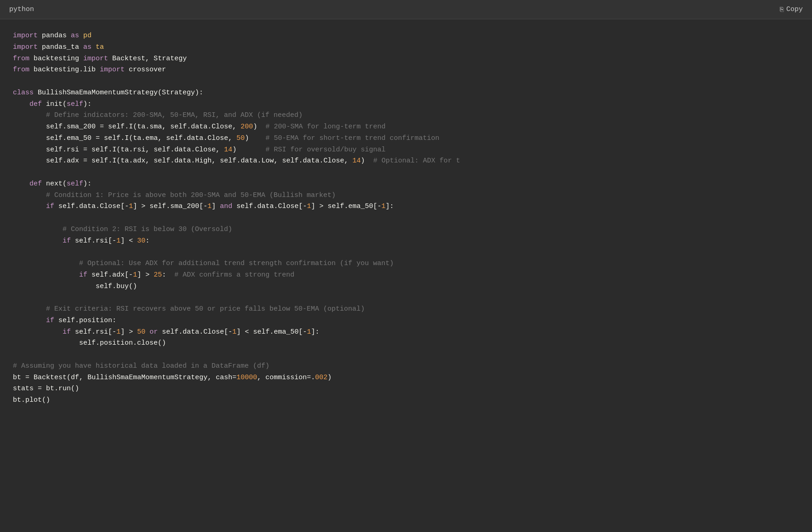 The height and width of the screenshot is (532, 812). I want to click on code-header: python ⎘ Copy, so click(406, 10).